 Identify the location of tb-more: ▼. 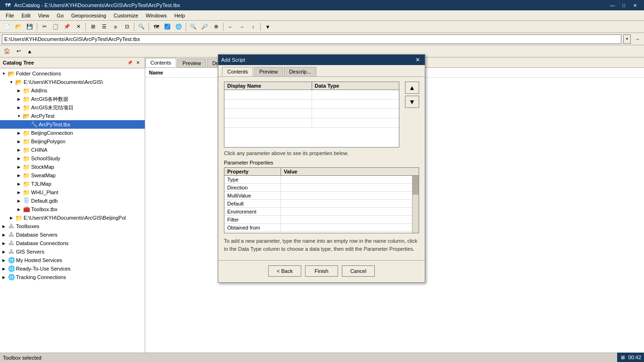
(268, 27).